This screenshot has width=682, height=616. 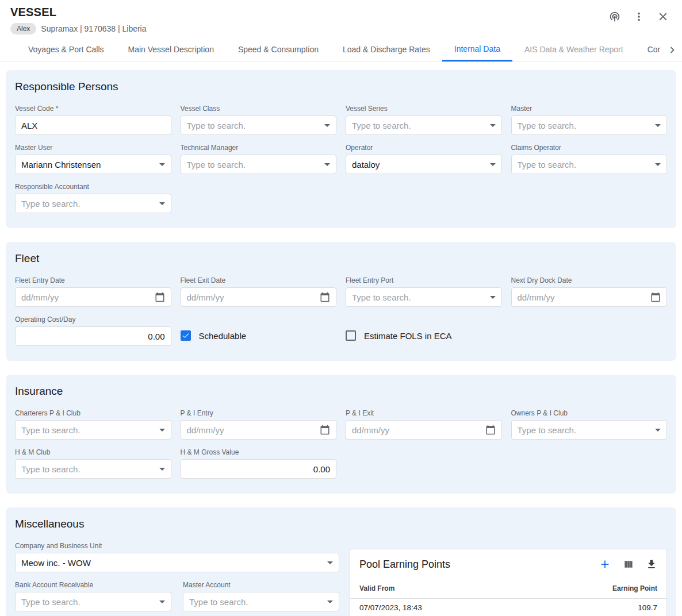 What do you see at coordinates (424, 424) in the screenshot?
I see `pi-exit-field: P & I Exit` at bounding box center [424, 424].